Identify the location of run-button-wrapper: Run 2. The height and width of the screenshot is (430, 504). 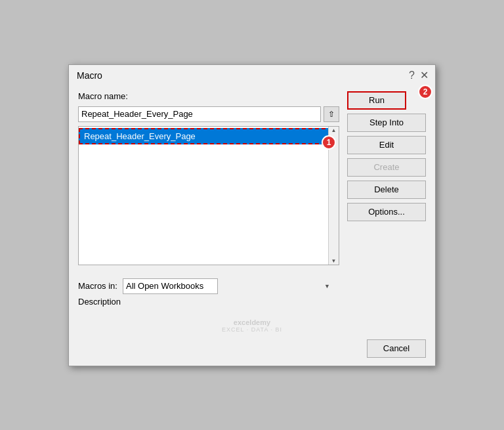
(387, 100).